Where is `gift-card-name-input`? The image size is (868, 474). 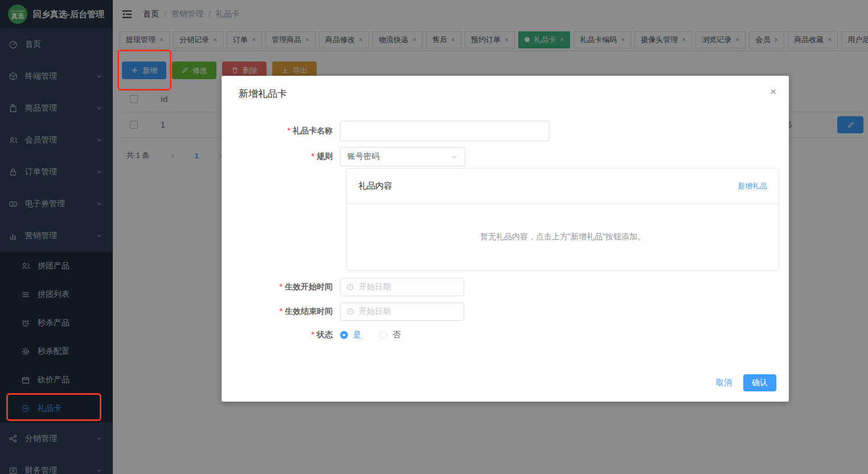 gift-card-name-input is located at coordinates (445, 131).